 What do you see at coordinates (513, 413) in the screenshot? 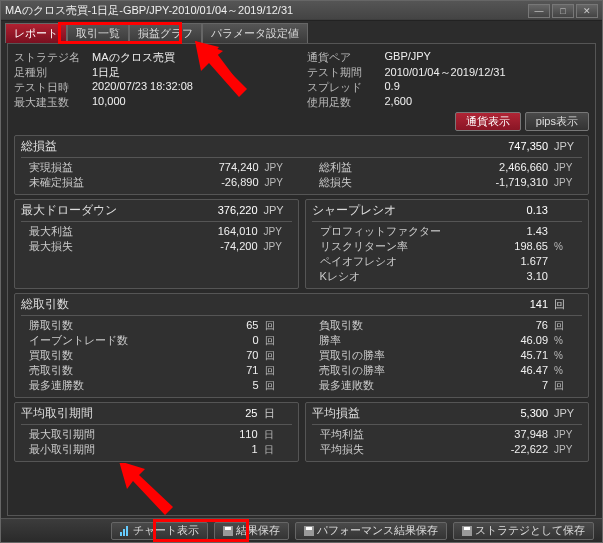
I see `value-avgpl: 5,300` at bounding box center [513, 413].